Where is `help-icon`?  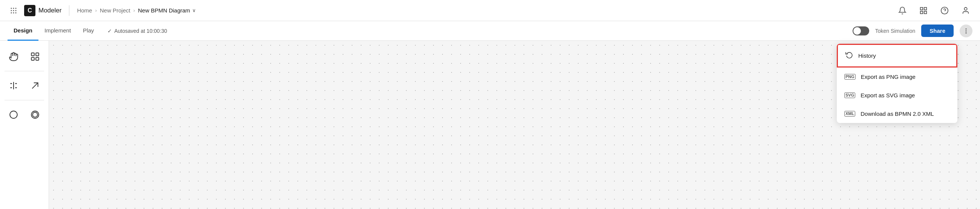
help-icon is located at coordinates (945, 11).